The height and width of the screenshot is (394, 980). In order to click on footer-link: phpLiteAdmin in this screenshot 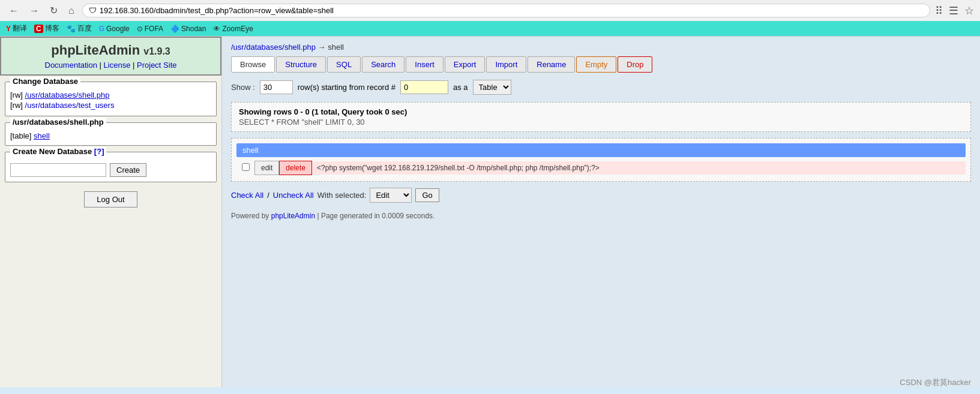, I will do `click(293, 216)`.